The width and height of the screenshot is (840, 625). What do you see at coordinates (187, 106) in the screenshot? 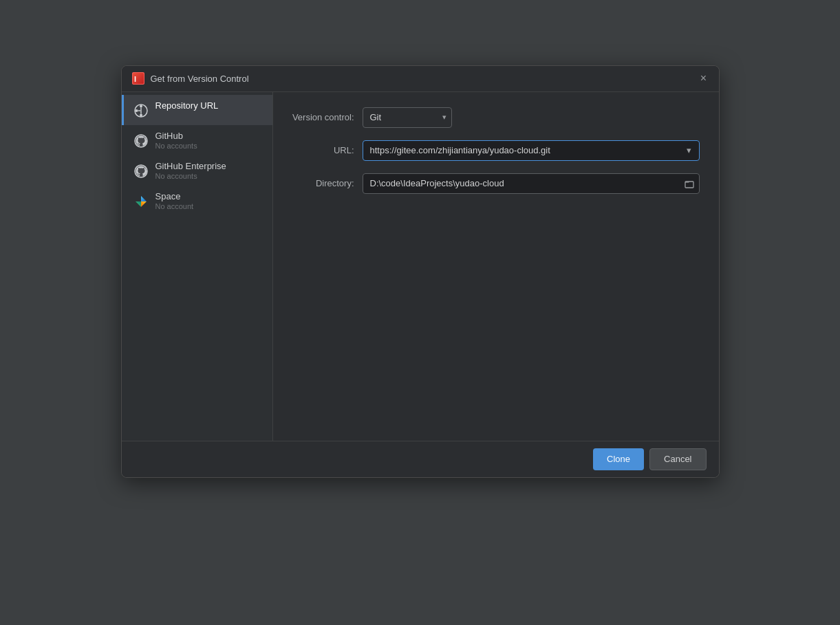
I see `sidebar-item-content-repository-url: Repository URL` at bounding box center [187, 106].